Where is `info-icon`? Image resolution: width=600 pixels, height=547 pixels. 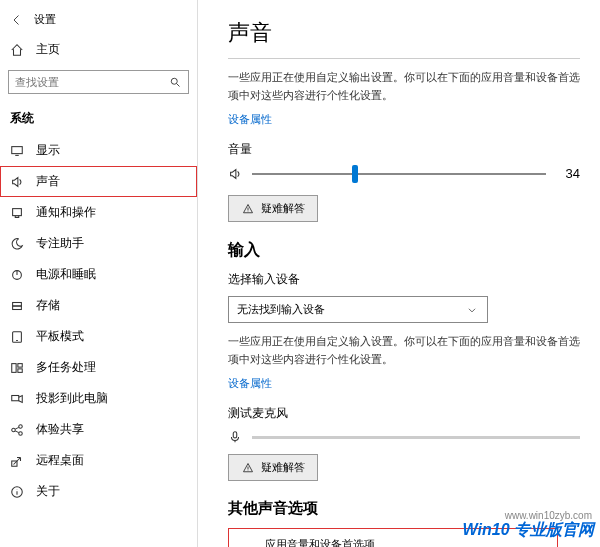
info-icon is located at coordinates (17, 492).